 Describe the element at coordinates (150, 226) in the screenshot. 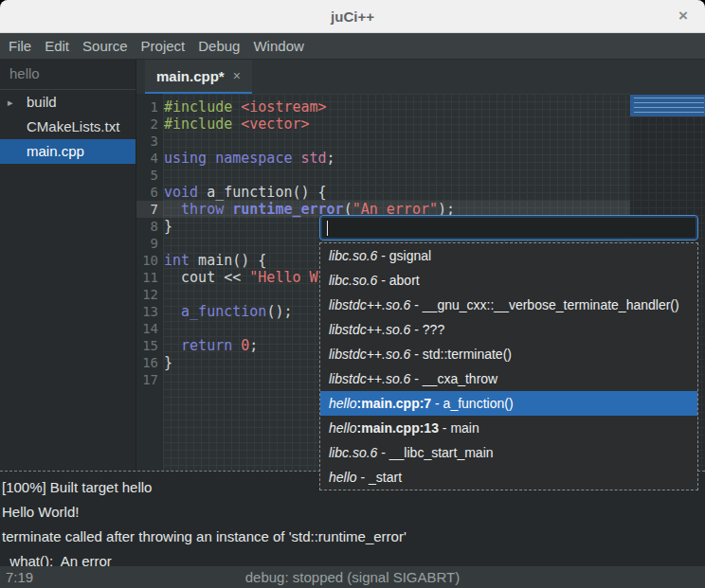

I see `gutter-line-number: 8` at that location.